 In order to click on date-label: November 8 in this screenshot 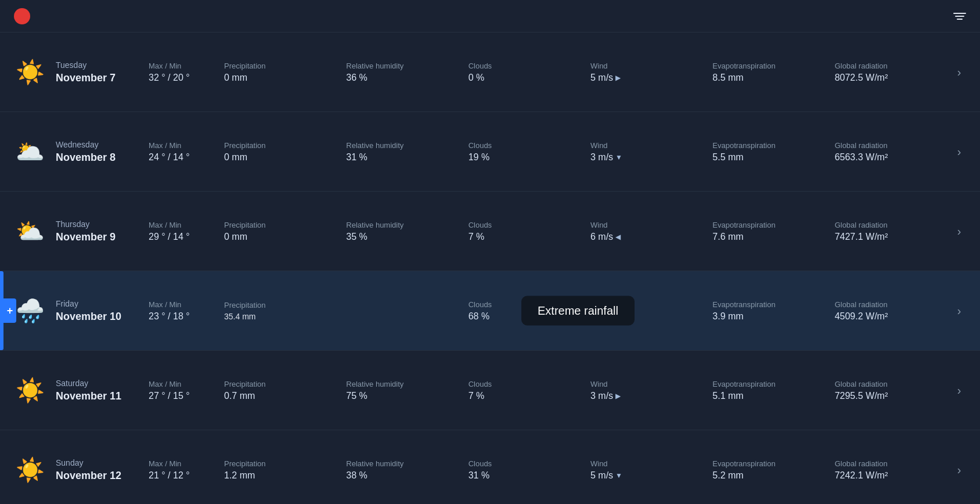, I will do `click(100, 158)`.